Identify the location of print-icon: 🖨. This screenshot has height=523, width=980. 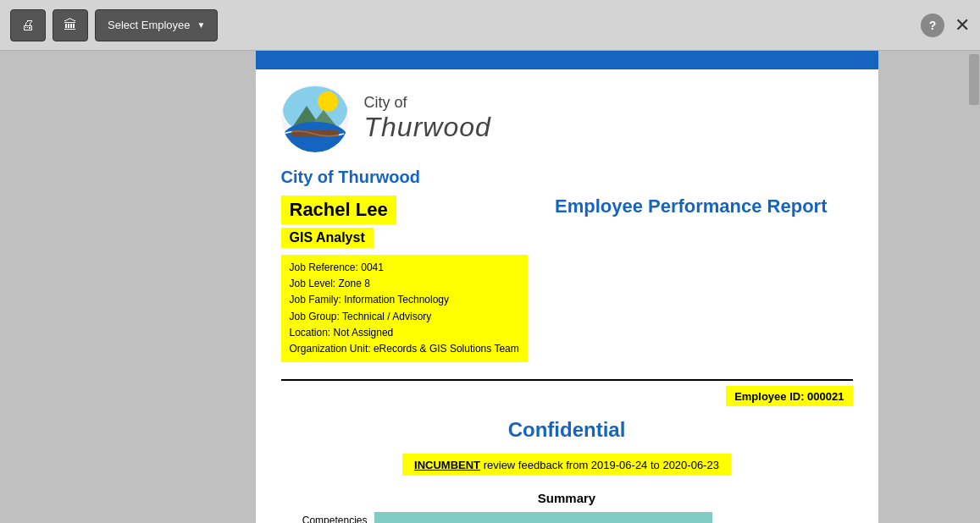
(28, 25).